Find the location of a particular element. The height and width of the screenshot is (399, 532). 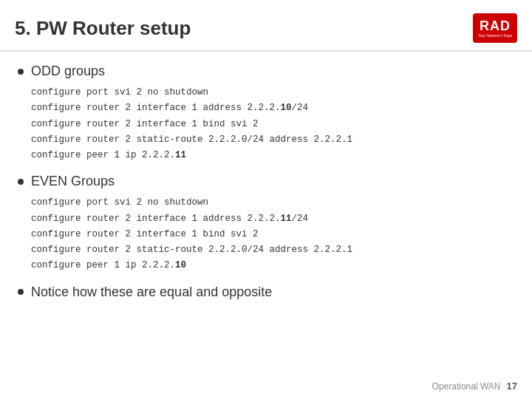

odd-line-5: configure peer 1 ip 2.2.2.11 is located at coordinates (273, 155).